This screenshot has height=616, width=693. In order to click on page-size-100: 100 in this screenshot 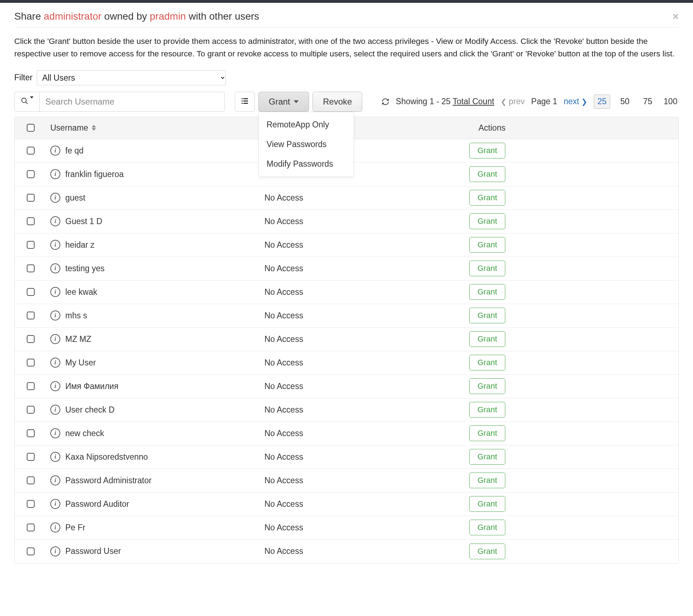, I will do `click(671, 102)`.